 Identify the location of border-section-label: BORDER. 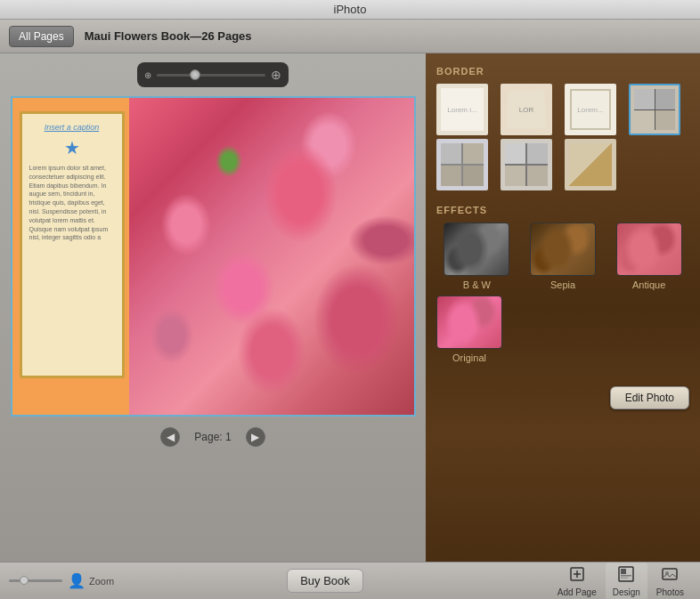
(563, 71).